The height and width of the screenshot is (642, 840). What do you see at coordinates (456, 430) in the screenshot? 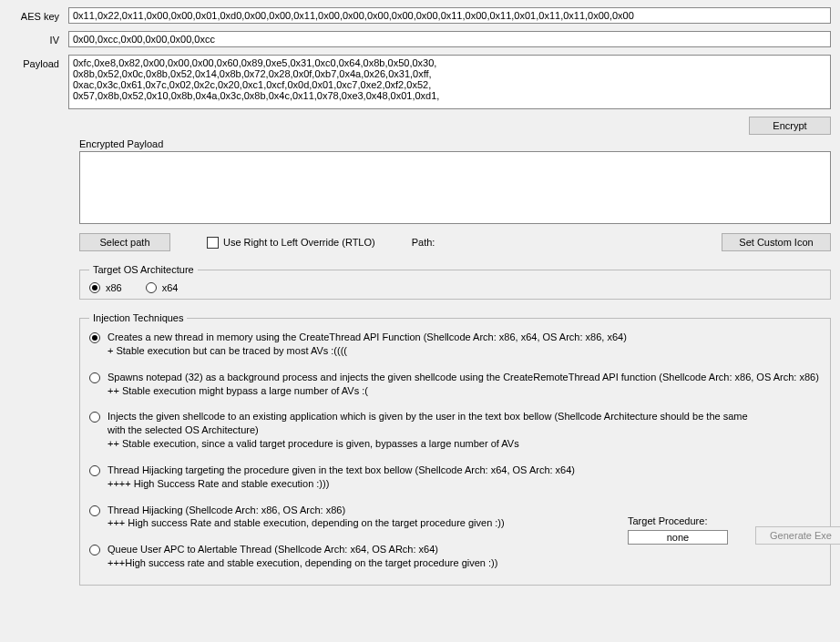
I see `injection-option-3: Injects the given shellcode to an existi…` at bounding box center [456, 430].